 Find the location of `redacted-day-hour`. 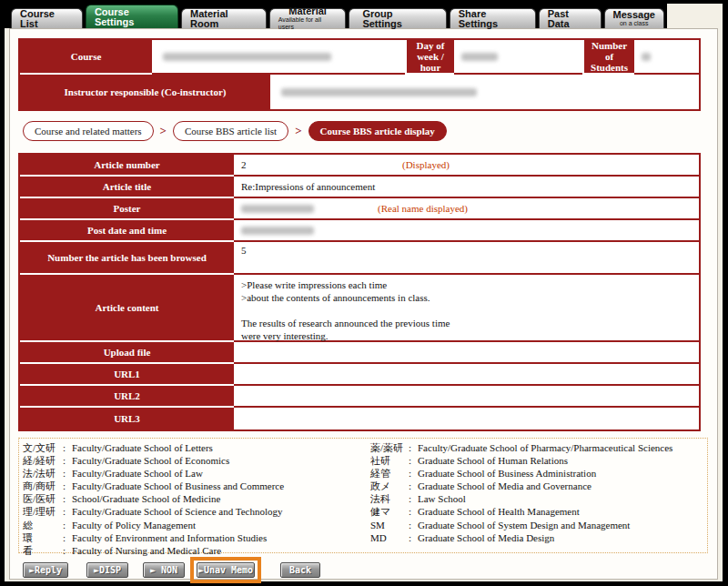

redacted-day-hour is located at coordinates (480, 56).